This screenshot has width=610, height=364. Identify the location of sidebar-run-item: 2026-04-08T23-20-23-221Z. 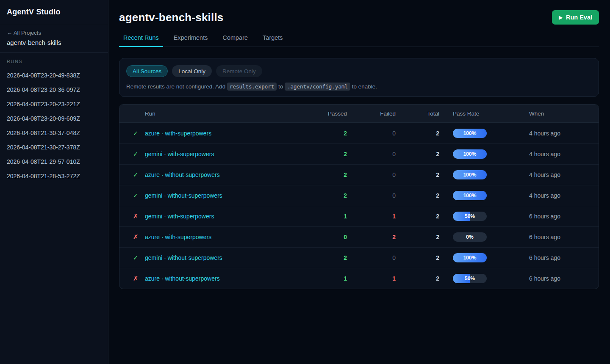
(54, 104).